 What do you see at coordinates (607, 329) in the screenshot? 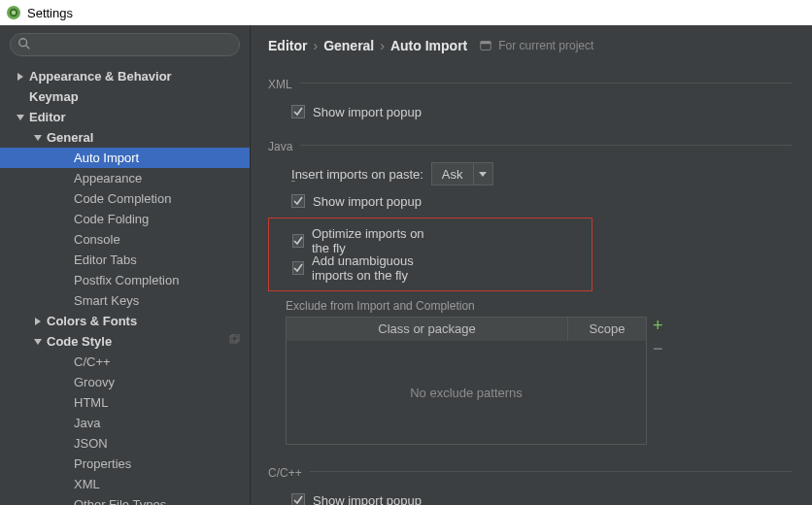
I see `col-scope: Scope` at bounding box center [607, 329].